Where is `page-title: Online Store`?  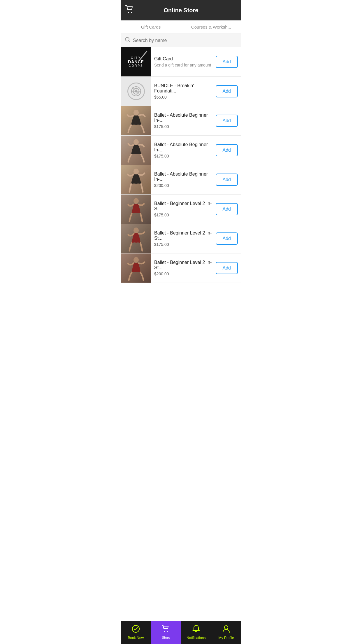
page-title: Online Store is located at coordinates (181, 10).